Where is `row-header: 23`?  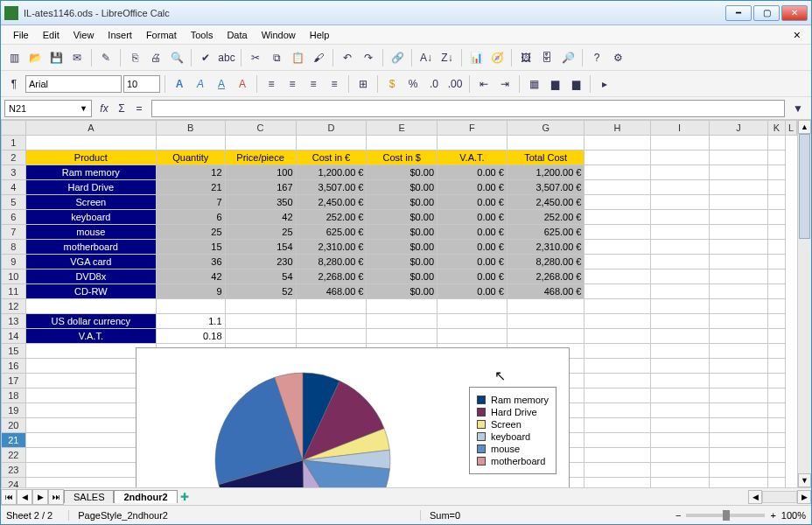
row-header: 23 is located at coordinates (14, 471).